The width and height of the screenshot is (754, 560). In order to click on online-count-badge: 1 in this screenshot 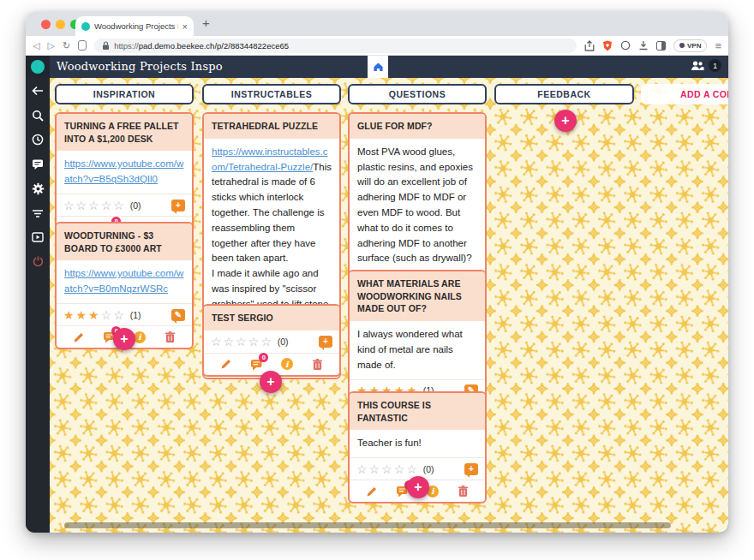, I will do `click(715, 65)`.